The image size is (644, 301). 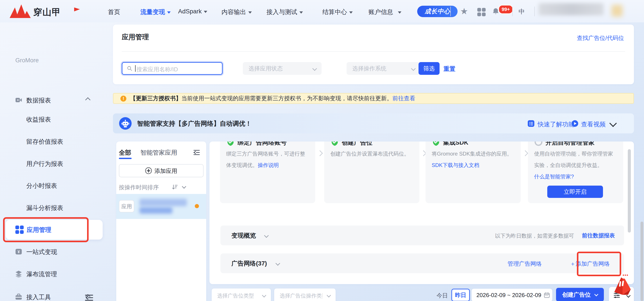 I want to click on yesterday-toggle-active: 昨日, so click(x=460, y=295).